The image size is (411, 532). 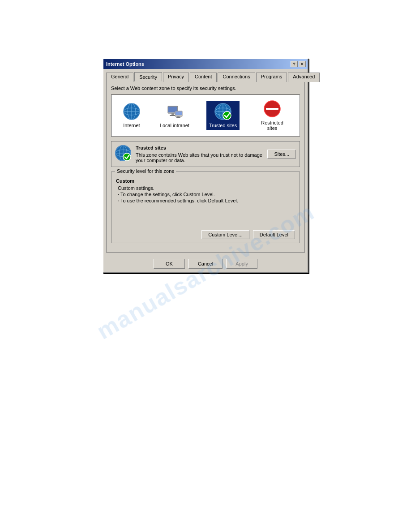 I want to click on restricted-icon-wrapper, so click(x=272, y=109).